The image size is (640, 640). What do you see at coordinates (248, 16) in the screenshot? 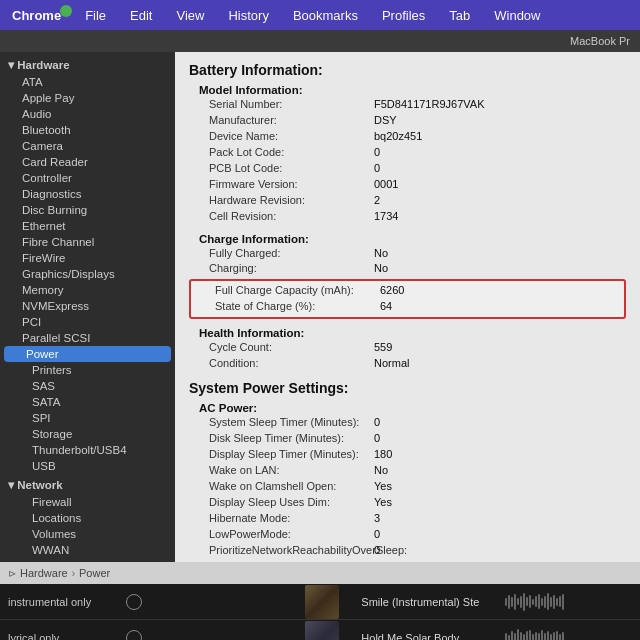
I see `menu-history: History` at bounding box center [248, 16].